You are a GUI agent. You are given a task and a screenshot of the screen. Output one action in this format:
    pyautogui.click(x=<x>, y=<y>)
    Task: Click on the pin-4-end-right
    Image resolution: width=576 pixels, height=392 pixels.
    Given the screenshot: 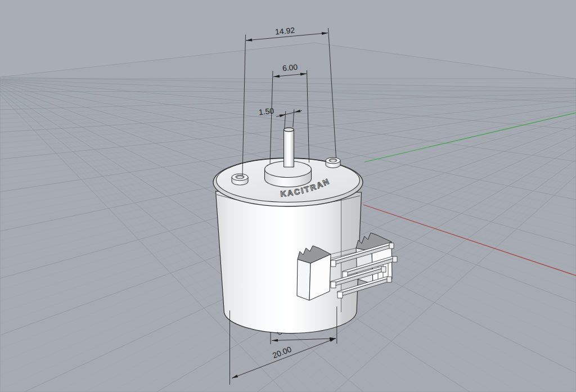 What is the action you would take?
    pyautogui.click(x=389, y=280)
    